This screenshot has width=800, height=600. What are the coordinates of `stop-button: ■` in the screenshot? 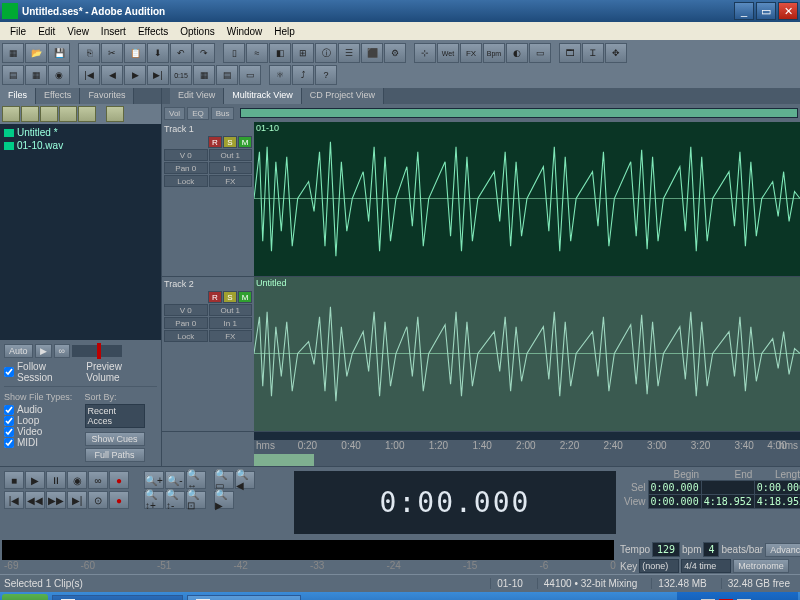 It's located at (14, 480).